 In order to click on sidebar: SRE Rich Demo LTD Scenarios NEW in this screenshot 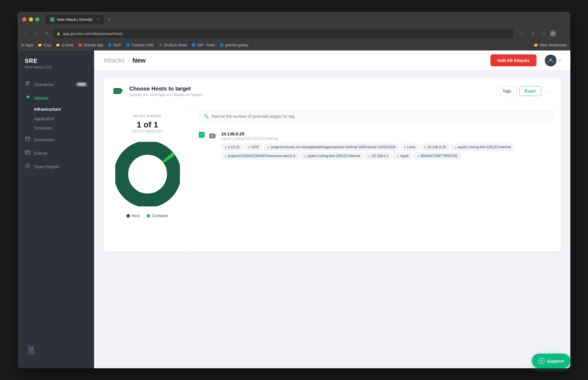, I will do `click(56, 209)`.